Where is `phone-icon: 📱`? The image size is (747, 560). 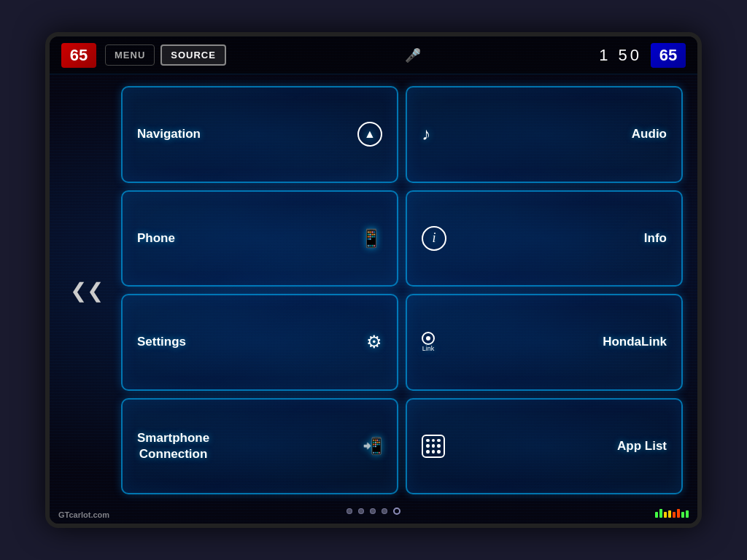
phone-icon: 📱 is located at coordinates (371, 238).